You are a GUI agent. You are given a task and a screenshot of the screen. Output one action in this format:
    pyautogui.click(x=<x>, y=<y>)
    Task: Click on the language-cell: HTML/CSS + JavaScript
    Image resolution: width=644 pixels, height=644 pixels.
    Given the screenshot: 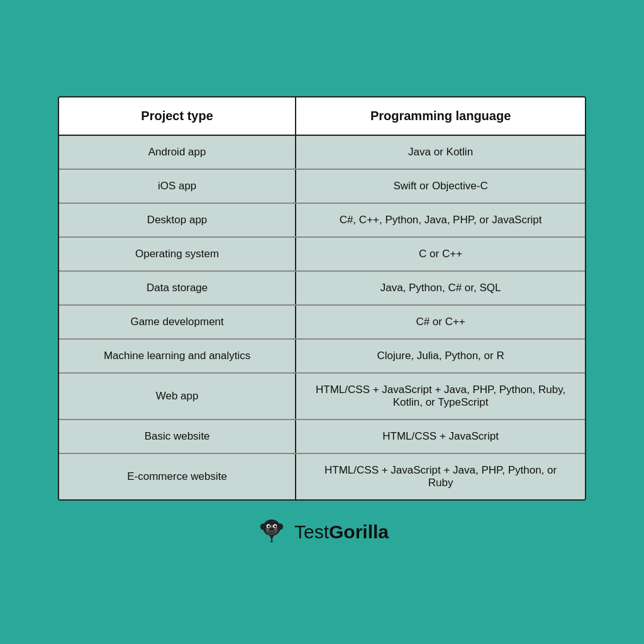 What is the action you would take?
    pyautogui.click(x=440, y=436)
    